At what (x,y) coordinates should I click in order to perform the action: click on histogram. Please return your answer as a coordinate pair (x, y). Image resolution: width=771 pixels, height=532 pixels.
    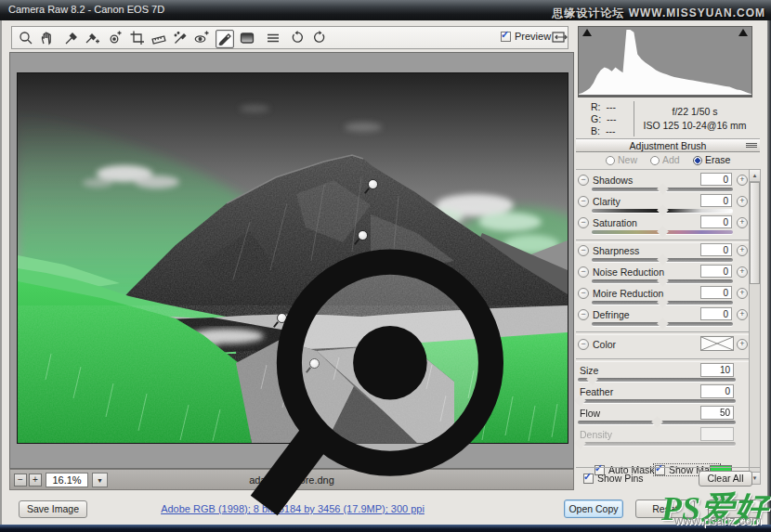
    Looking at the image, I should click on (665, 61).